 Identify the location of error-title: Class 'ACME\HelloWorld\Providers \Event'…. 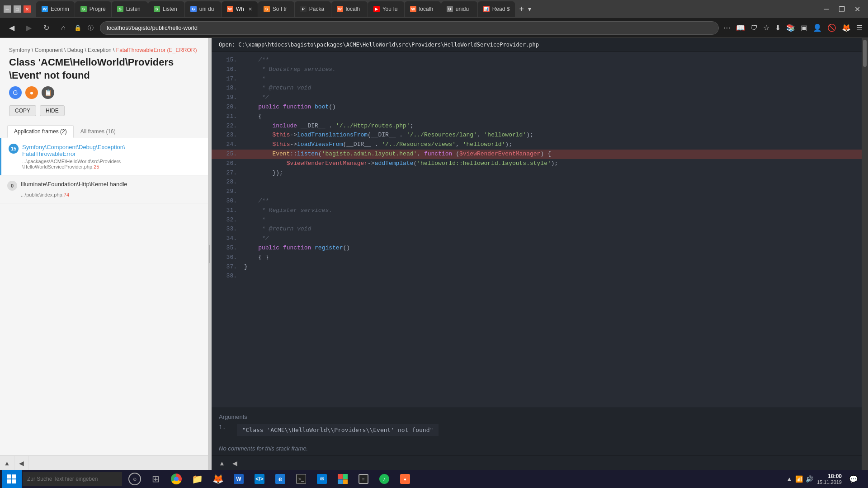
(104, 69).